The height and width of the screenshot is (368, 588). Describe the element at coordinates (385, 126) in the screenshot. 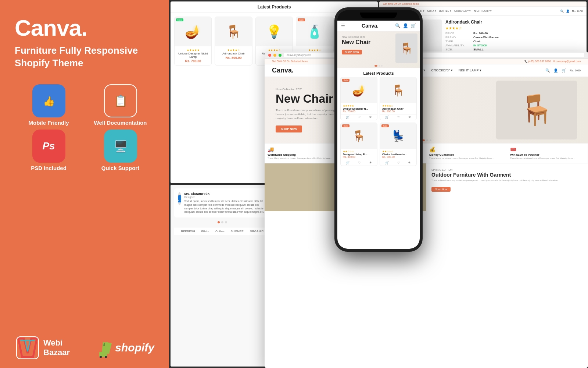

I see `phone-sale-badge-3: Sale` at that location.